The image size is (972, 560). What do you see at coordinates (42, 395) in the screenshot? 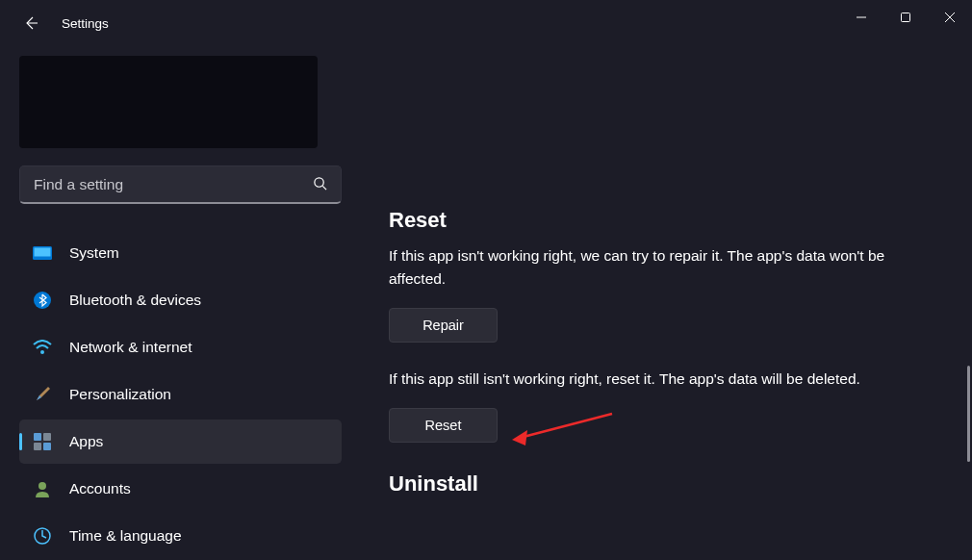
I see `paintbrush-icon` at bounding box center [42, 395].